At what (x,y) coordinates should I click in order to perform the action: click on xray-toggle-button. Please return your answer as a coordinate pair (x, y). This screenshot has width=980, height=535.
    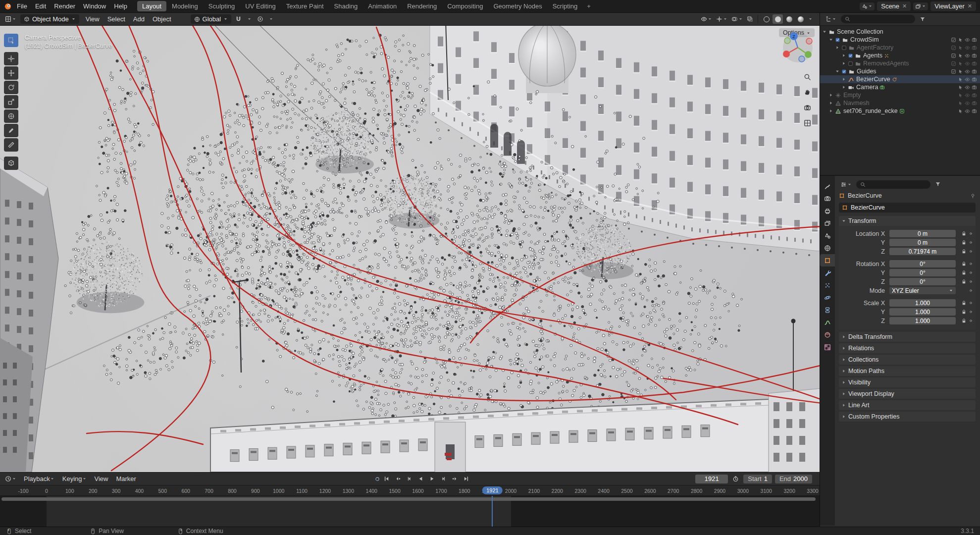
    Looking at the image, I should click on (750, 19).